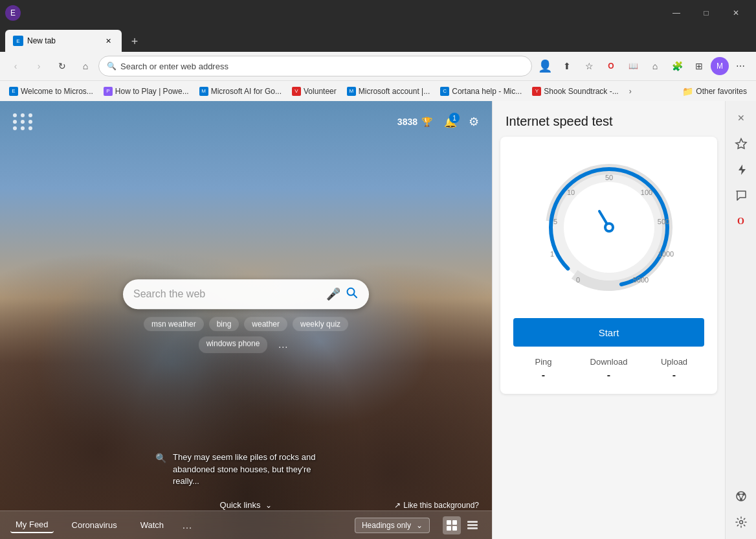 The image size is (756, 539). What do you see at coordinates (674, 361) in the screenshot?
I see `upload-label: Upload` at bounding box center [674, 361].